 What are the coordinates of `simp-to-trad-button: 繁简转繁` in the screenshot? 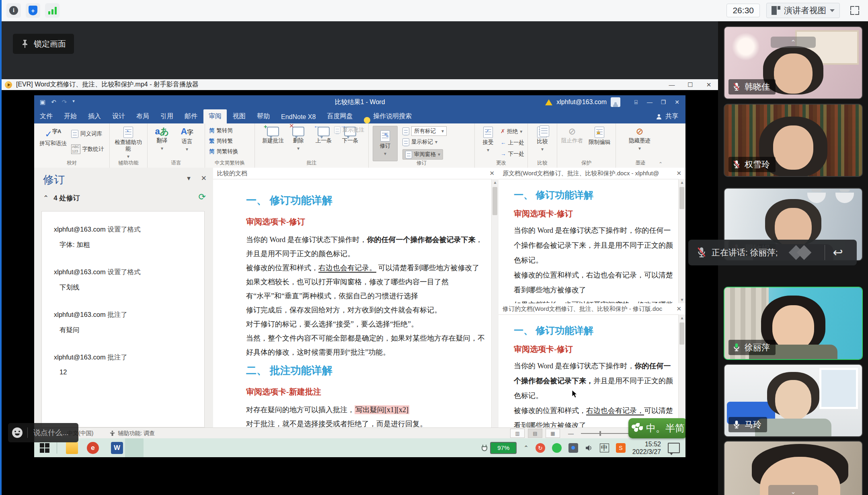 It's located at (221, 141).